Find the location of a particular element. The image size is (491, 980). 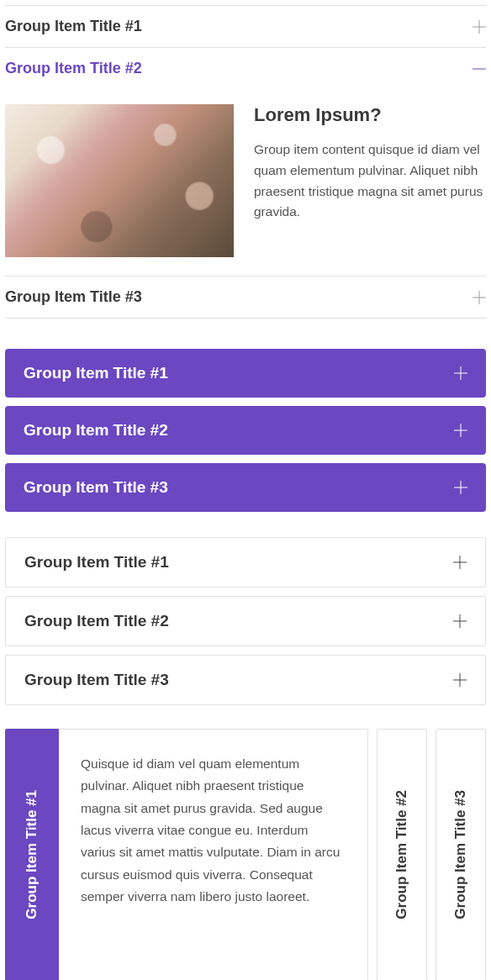

vertical-tab: Group Item Title #1 is located at coordinates (32, 854).